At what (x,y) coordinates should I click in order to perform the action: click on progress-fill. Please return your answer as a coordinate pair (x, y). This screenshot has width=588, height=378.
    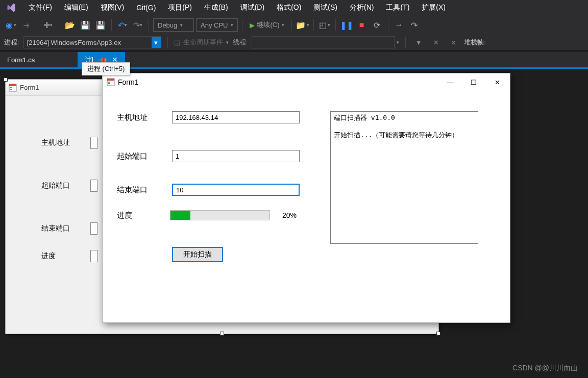
    Looking at the image, I should click on (181, 215).